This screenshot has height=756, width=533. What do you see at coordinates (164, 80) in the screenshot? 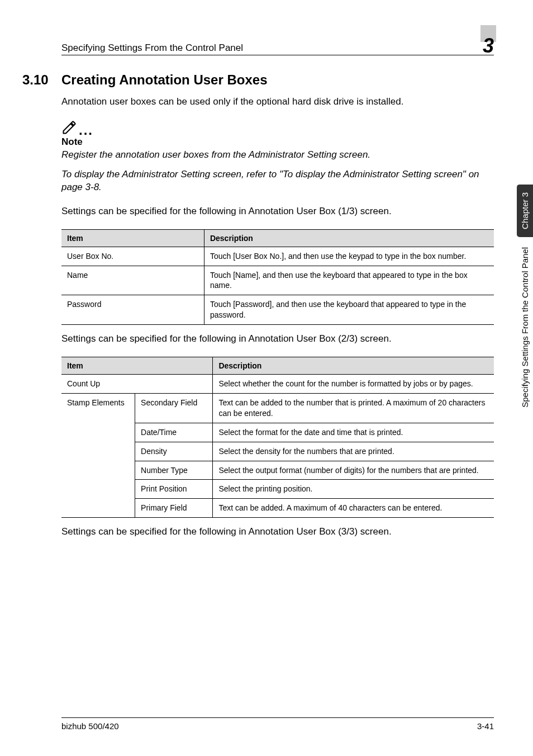
I see `section-title: Creating Annotation User Boxes` at bounding box center [164, 80].